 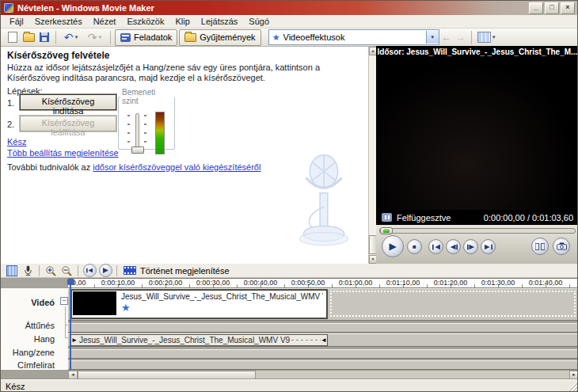 I want to click on microphone-icon, so click(x=29, y=271).